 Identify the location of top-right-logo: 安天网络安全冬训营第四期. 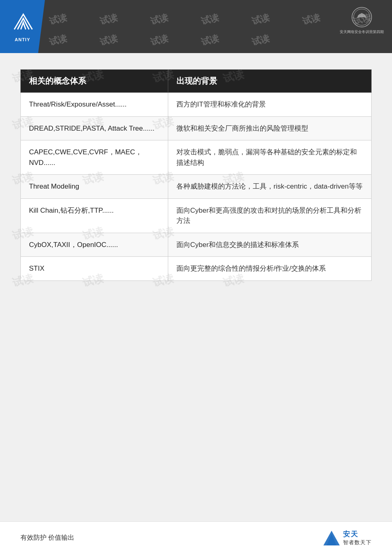
(362, 20).